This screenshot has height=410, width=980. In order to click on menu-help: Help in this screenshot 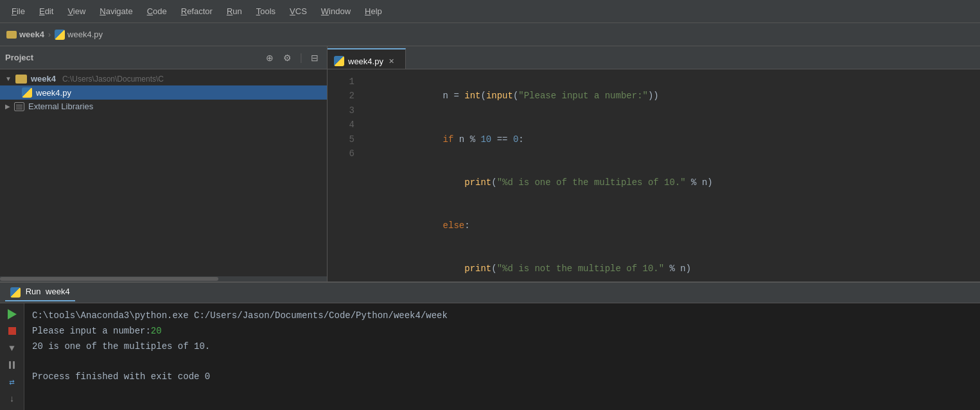, I will do `click(374, 12)`.